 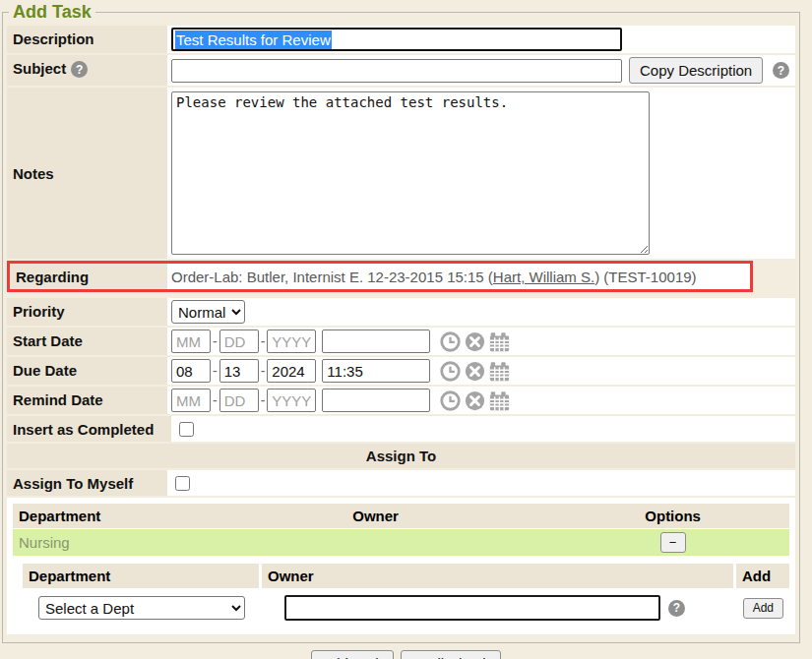 I want to click on start-date-time-input, so click(x=376, y=341).